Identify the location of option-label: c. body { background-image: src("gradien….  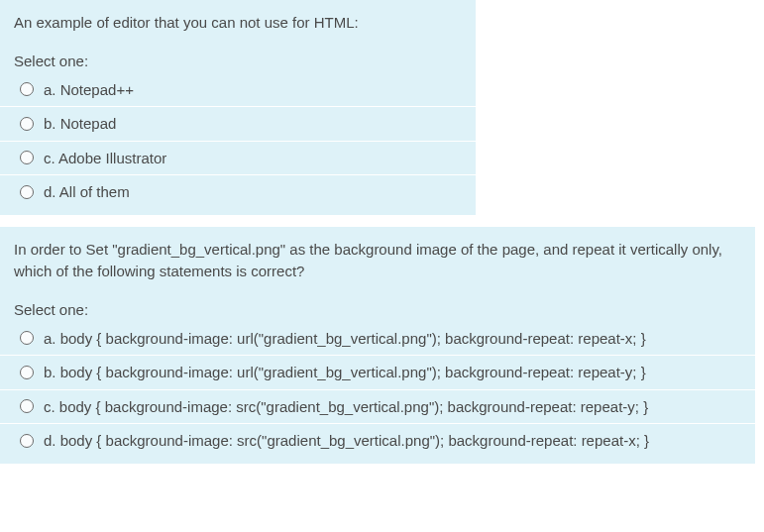
(346, 407).